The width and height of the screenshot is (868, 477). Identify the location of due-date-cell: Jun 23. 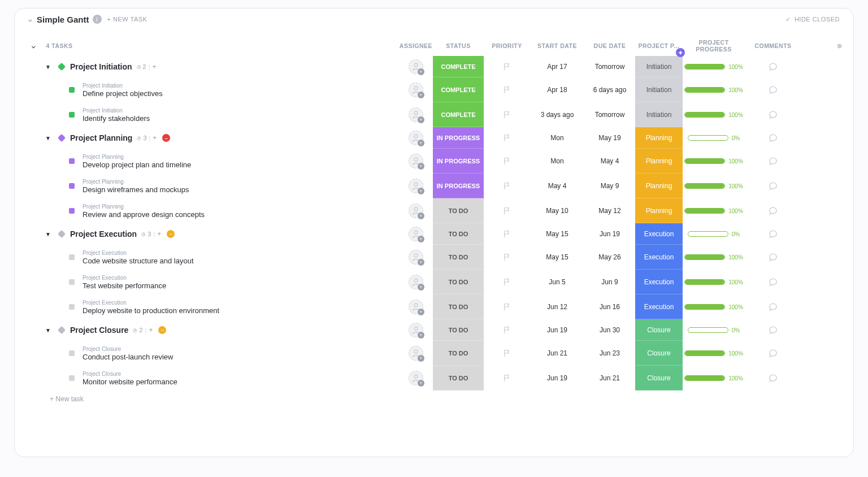
(610, 353).